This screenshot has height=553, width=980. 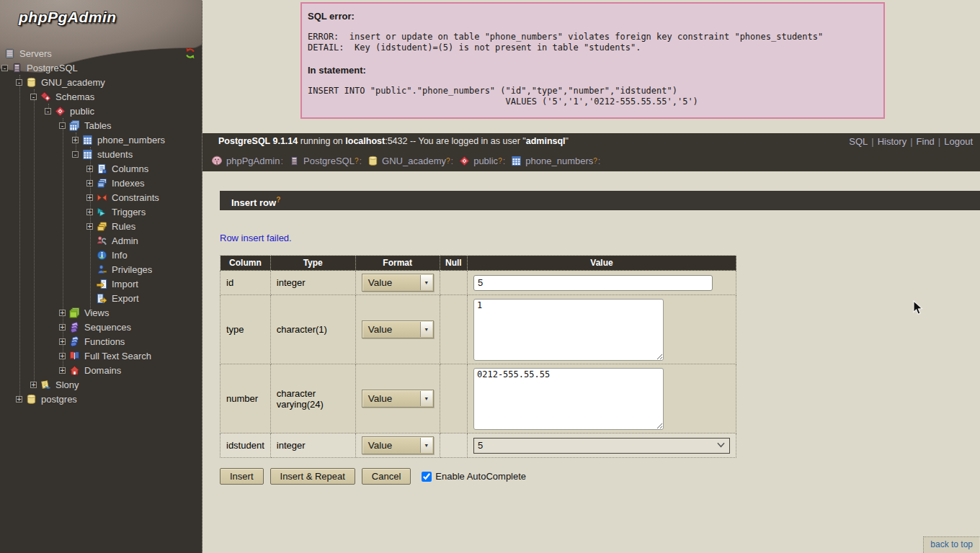 I want to click on tree-label: Servers, so click(x=36, y=53).